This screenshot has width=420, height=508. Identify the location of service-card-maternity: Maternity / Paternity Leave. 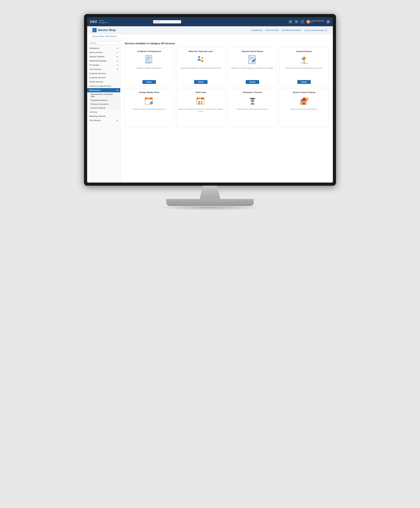
(201, 67).